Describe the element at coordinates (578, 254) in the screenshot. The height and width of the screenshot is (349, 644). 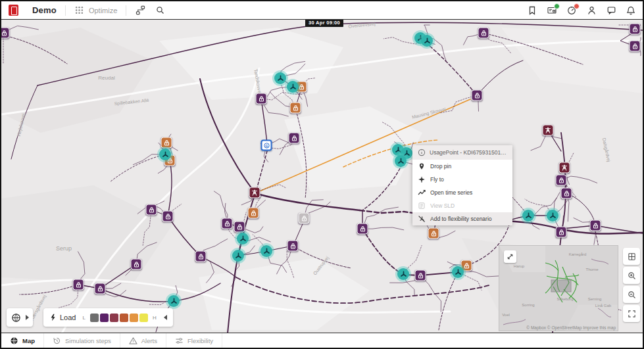
I see `minimap-place-label: Karregård` at that location.